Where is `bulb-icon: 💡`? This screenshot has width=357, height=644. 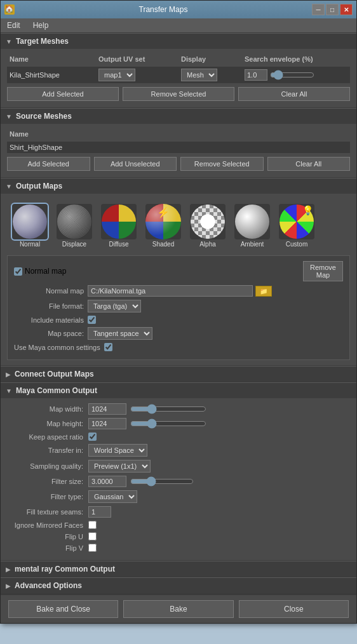 bulb-icon: 💡 is located at coordinates (307, 210).